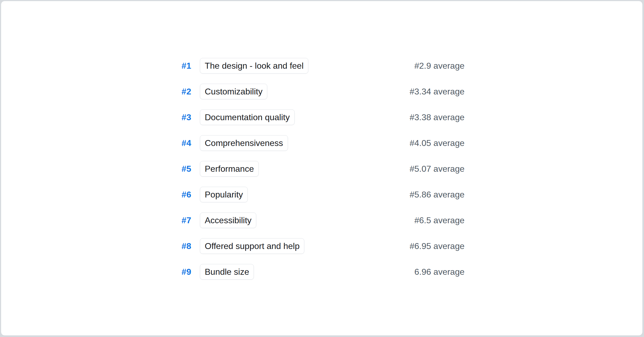 The image size is (644, 337). I want to click on average-score-label: #2.9 average, so click(440, 66).